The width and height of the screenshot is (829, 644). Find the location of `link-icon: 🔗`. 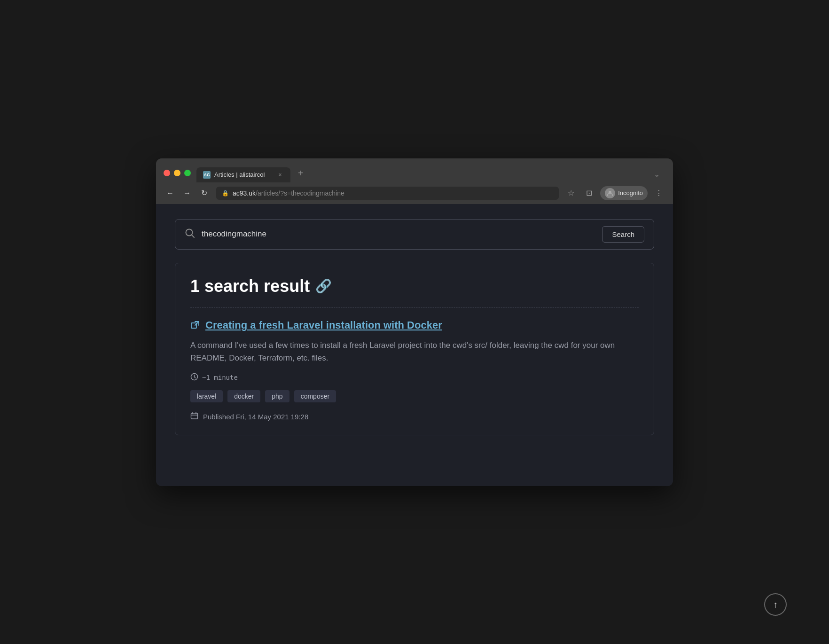

link-icon: 🔗 is located at coordinates (323, 286).